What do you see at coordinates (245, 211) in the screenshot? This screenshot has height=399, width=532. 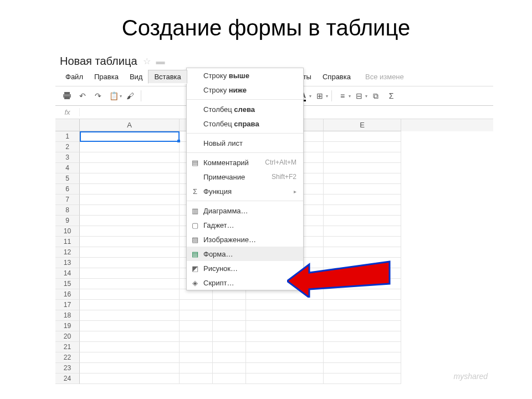 I see `insert-chart: ▥ Диаграмма…` at bounding box center [245, 211].